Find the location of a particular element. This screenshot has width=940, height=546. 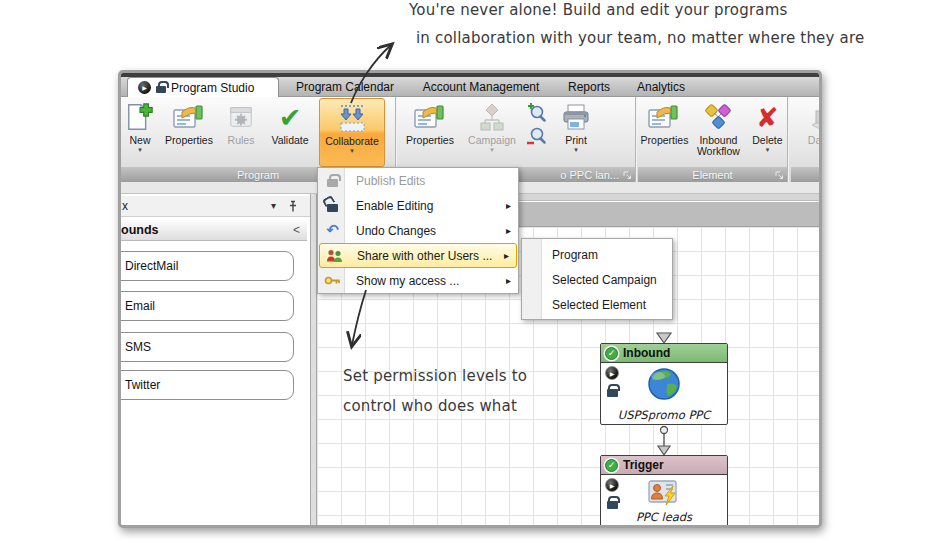

new-document-icon is located at coordinates (140, 117).